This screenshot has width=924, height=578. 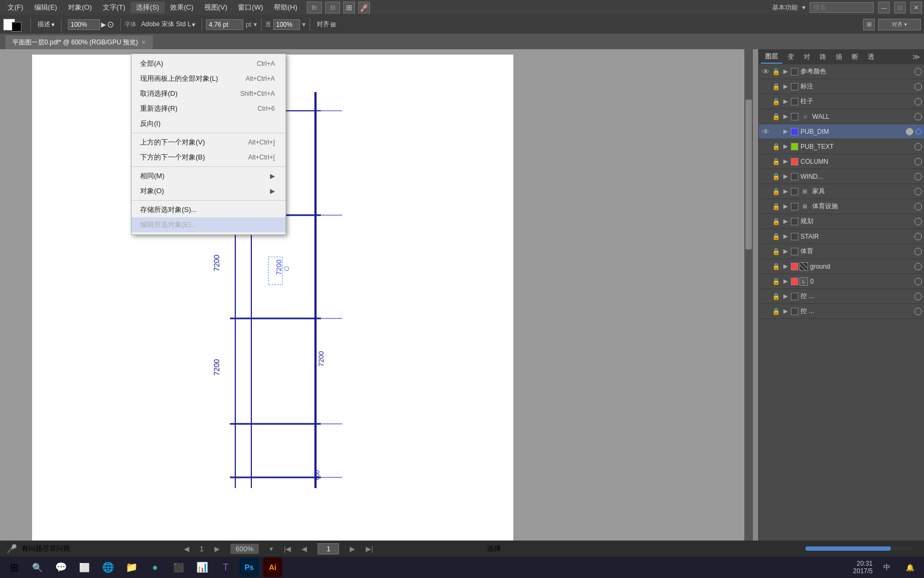 What do you see at coordinates (209, 191) in the screenshot?
I see `ctx-object: 对象(O) ▶` at bounding box center [209, 191].